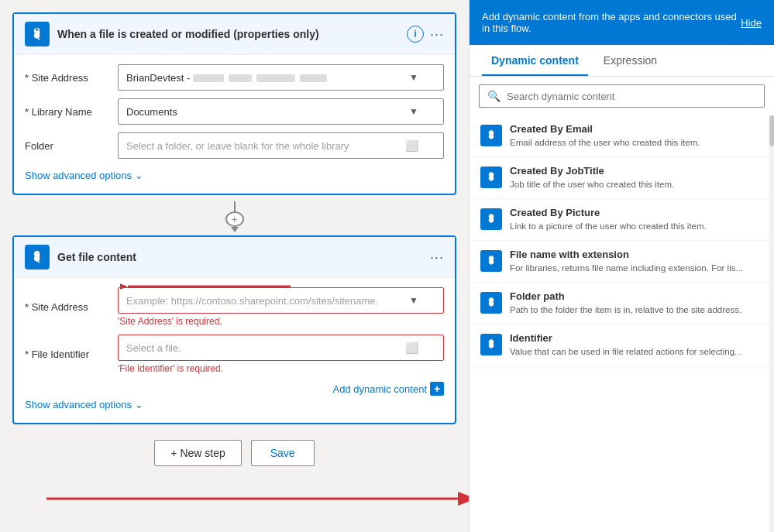  I want to click on action-site-address-input: Example: https://contoso.sharepoint.com/…, so click(280, 300).